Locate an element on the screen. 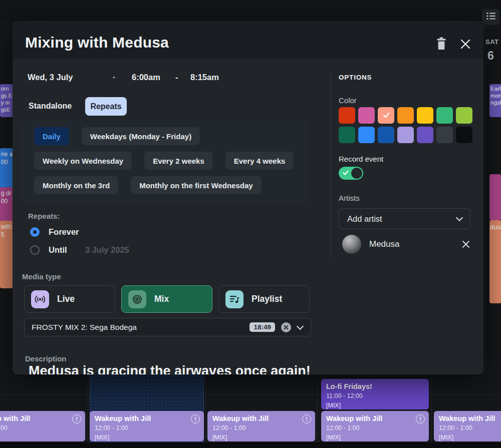  list-view-button is located at coordinates (491, 17).